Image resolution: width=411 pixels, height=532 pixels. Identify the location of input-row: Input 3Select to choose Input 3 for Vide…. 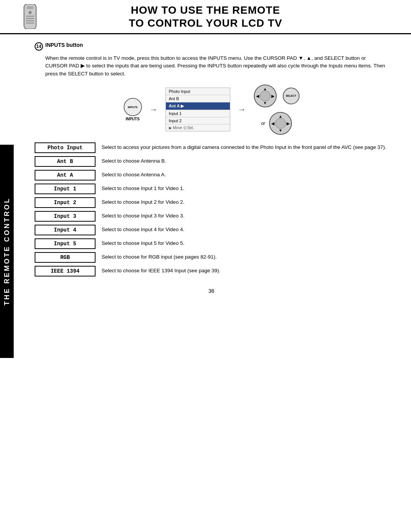
(212, 216).